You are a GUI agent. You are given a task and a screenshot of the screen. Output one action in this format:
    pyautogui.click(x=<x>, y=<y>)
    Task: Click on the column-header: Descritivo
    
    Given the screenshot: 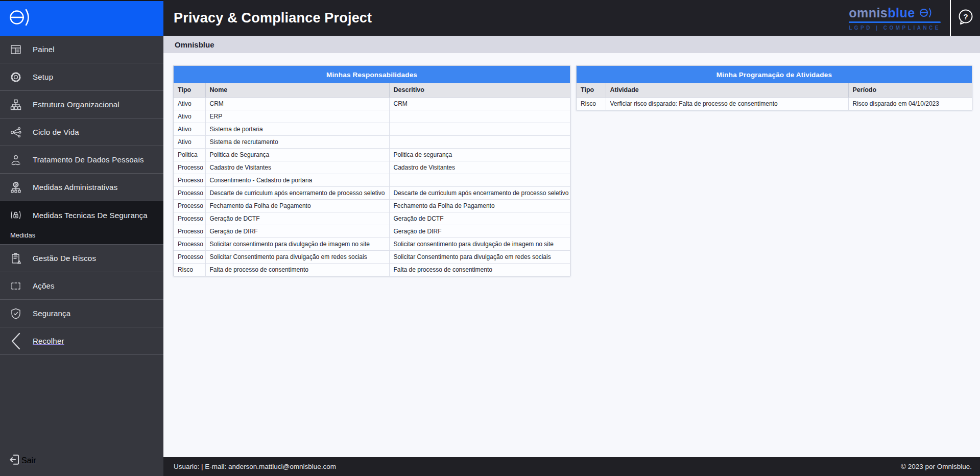 What is the action you would take?
    pyautogui.click(x=480, y=90)
    